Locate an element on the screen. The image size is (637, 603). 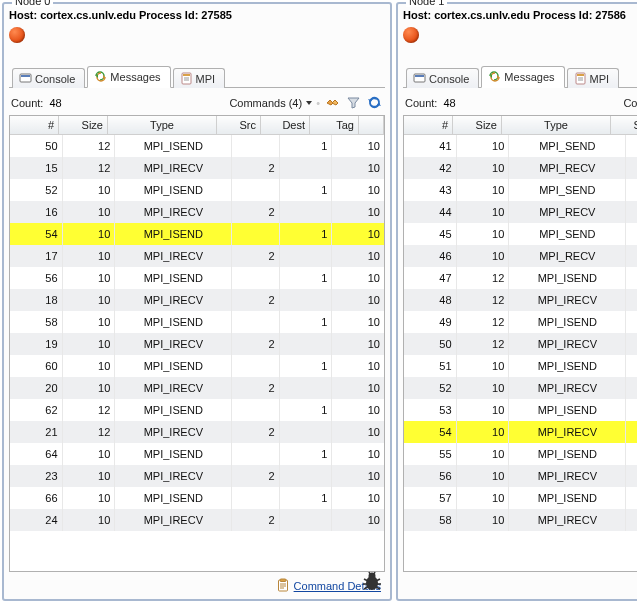
table-row: 5012MPI_IRECV010 is located at coordinates (520, 344).